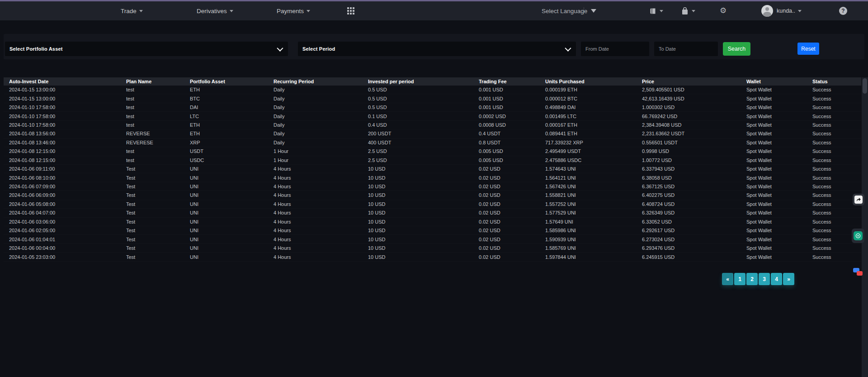  I want to click on nav-item-label: Trade, so click(128, 11).